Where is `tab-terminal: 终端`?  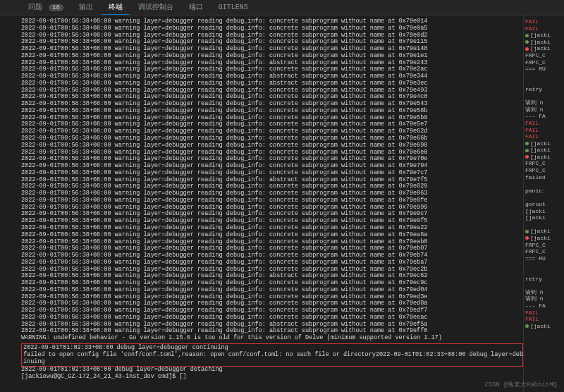
tab-terminal: 终端 is located at coordinates (116, 7).